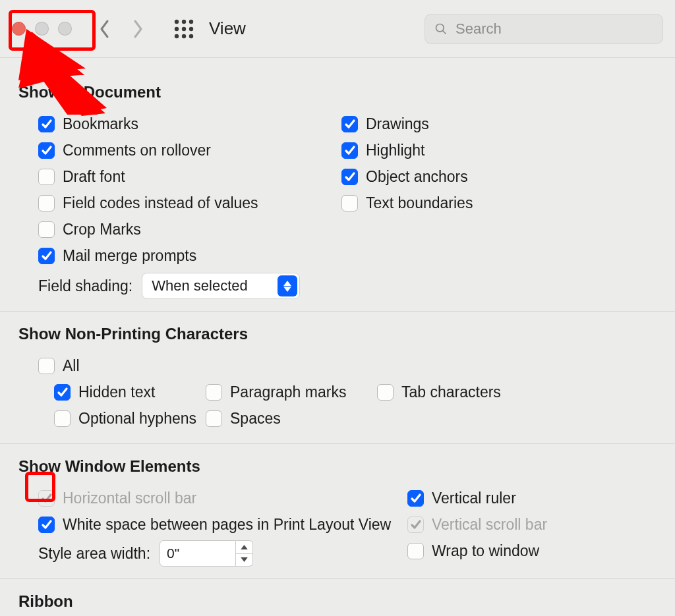  I want to click on label-crop-marks: Crop Marks, so click(102, 229).